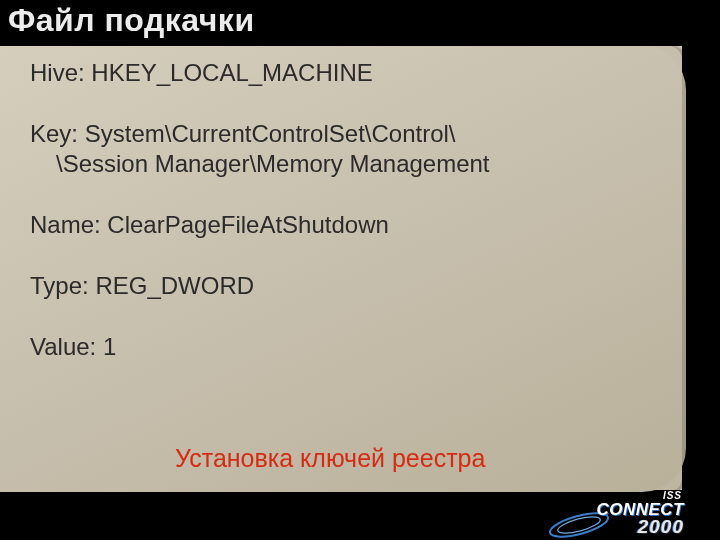 The image size is (720, 540). I want to click on name-value: ClearPageFileAtShutdown, so click(248, 224).